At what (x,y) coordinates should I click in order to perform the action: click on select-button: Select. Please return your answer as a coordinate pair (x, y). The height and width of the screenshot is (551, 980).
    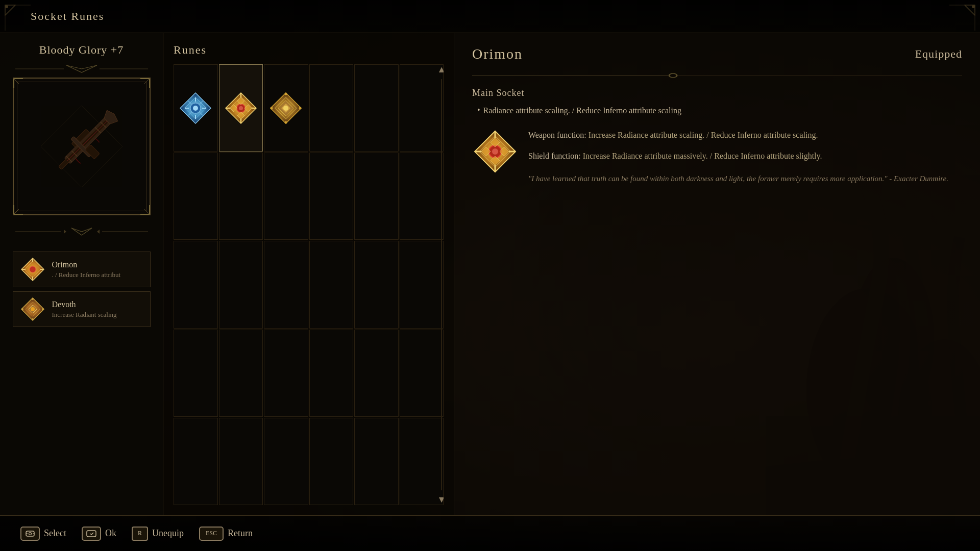
    Looking at the image, I should click on (43, 534).